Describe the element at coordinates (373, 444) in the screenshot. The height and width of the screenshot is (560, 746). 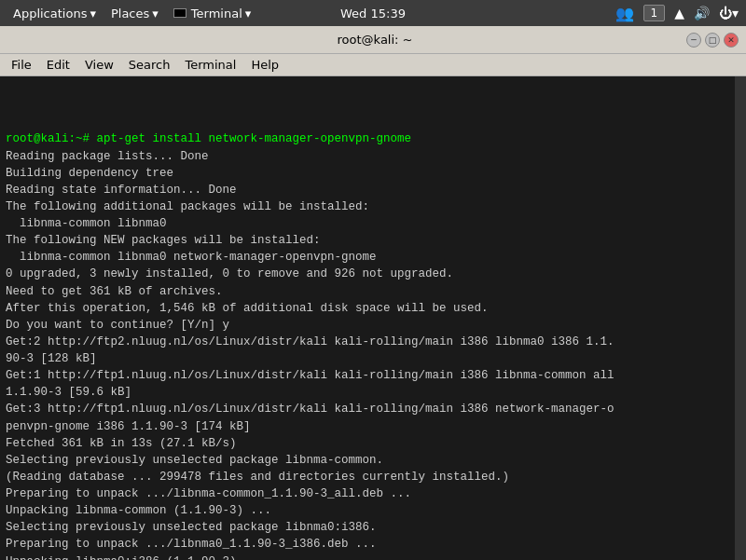
I see `terminal-line: Fetched 361 kB in 13s (27.1 kB/s)` at that location.